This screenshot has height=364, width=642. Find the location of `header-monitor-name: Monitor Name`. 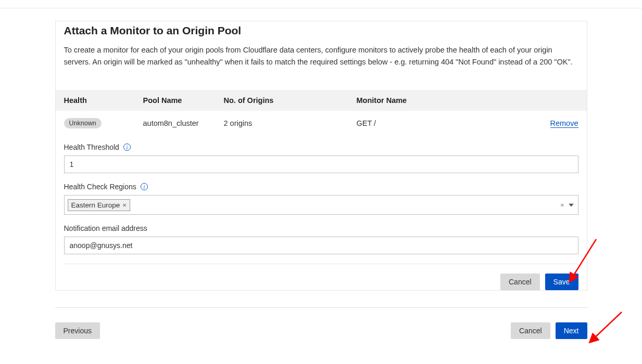

header-monitor-name: Monitor Name is located at coordinates (468, 100).